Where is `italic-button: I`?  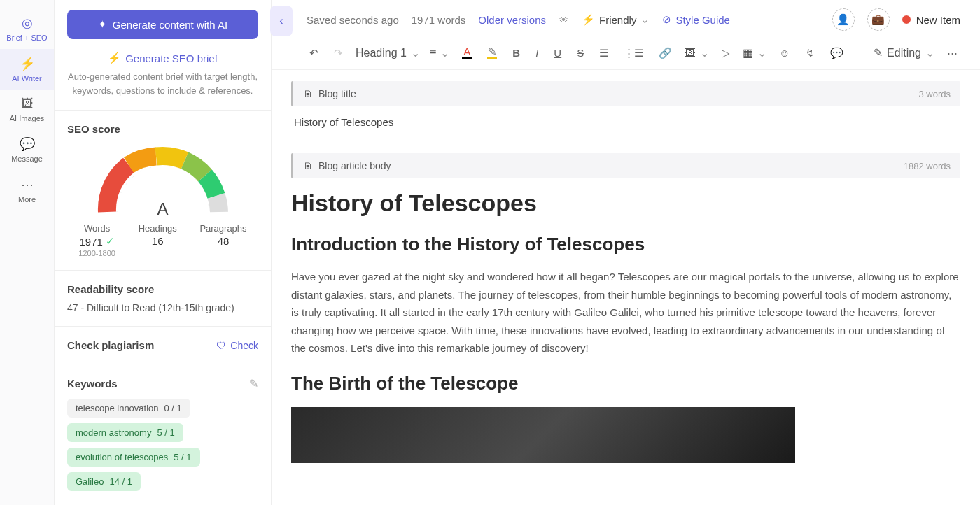 italic-button: I is located at coordinates (537, 53).